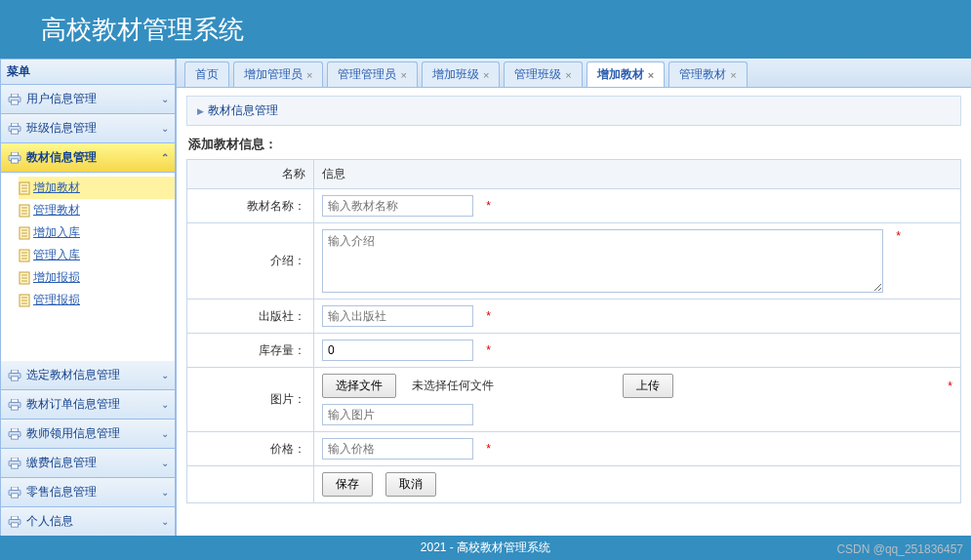 This screenshot has width=971, height=560. Describe the element at coordinates (243, 111) in the screenshot. I see `breadcrumb-text: 教材信息管理` at that location.